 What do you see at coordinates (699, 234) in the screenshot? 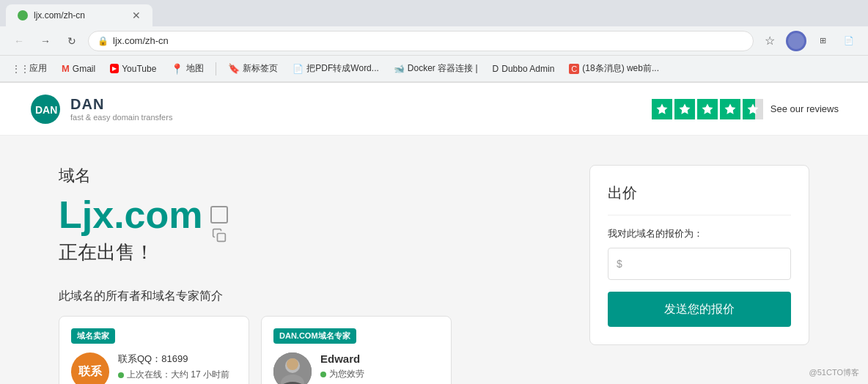
I see `bid-label: 我对此域名的报价为：` at bounding box center [699, 234].